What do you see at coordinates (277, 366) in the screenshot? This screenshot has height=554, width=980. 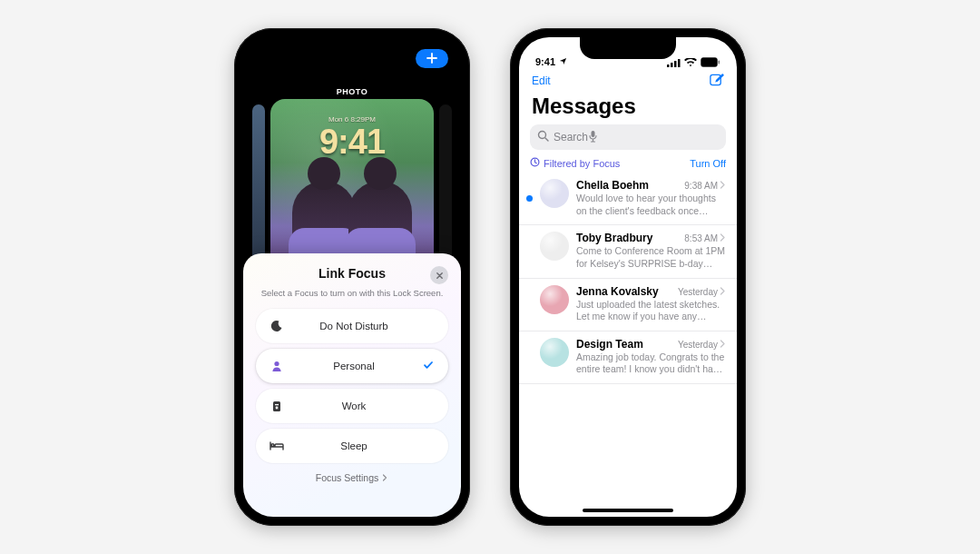 I see `person-icon` at bounding box center [277, 366].